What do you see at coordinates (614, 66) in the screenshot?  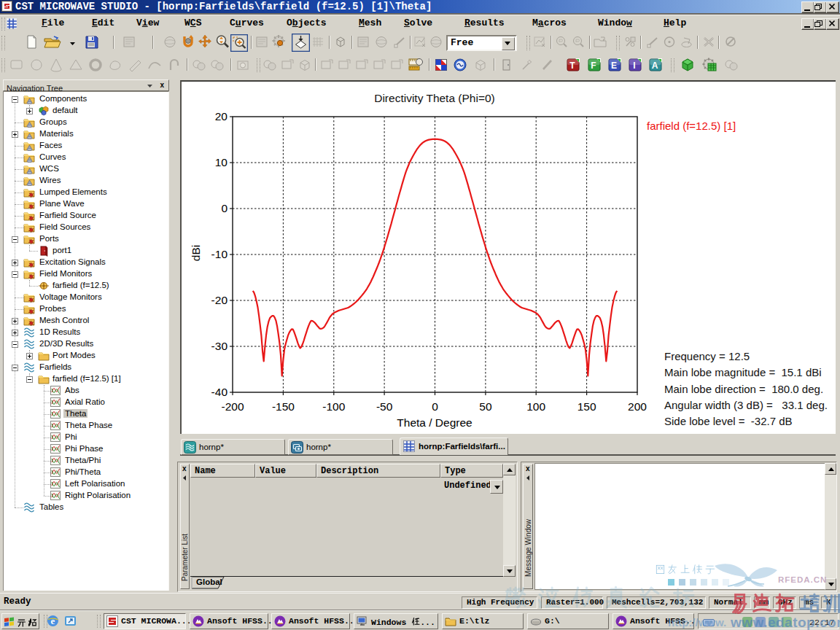 I see `svg-text: E` at bounding box center [614, 66].